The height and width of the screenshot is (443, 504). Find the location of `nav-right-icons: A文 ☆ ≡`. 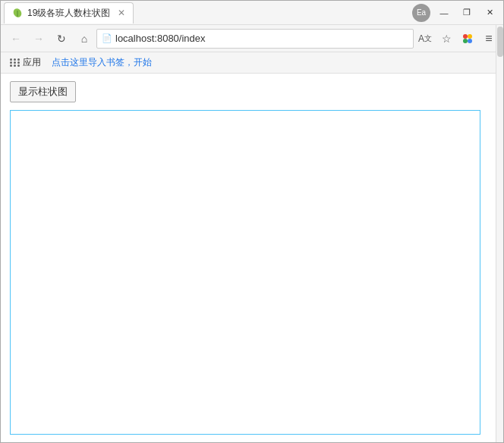

nav-right-icons: A文 ☆ ≡ is located at coordinates (457, 39).